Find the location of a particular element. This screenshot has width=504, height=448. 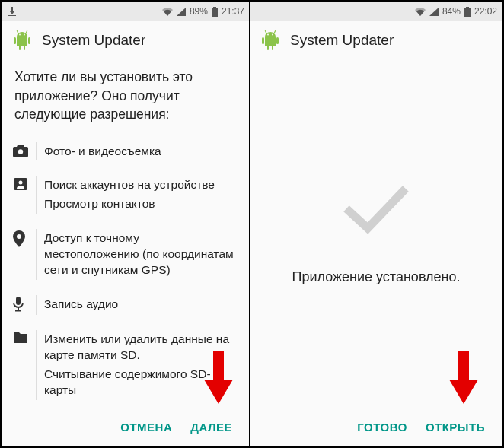

cancel-button: ОТМЕНА is located at coordinates (146, 427).